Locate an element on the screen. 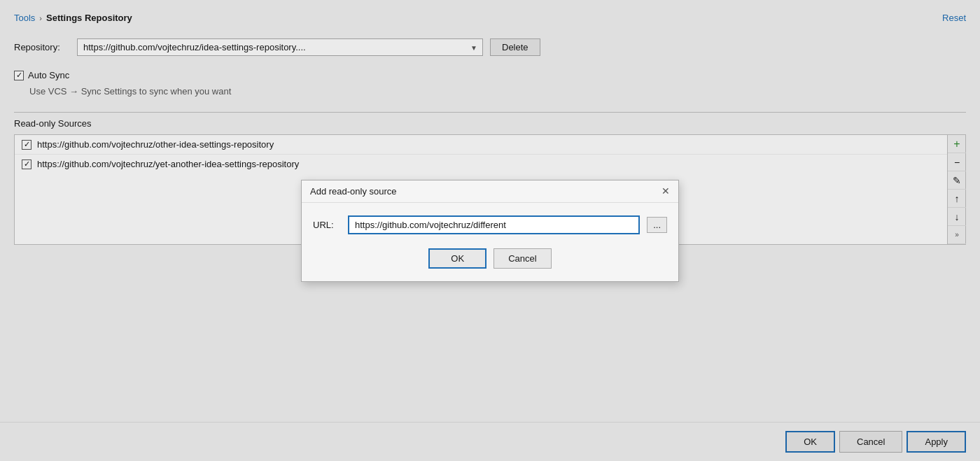 The width and height of the screenshot is (980, 461). url-row: URL: ... is located at coordinates (490, 225).